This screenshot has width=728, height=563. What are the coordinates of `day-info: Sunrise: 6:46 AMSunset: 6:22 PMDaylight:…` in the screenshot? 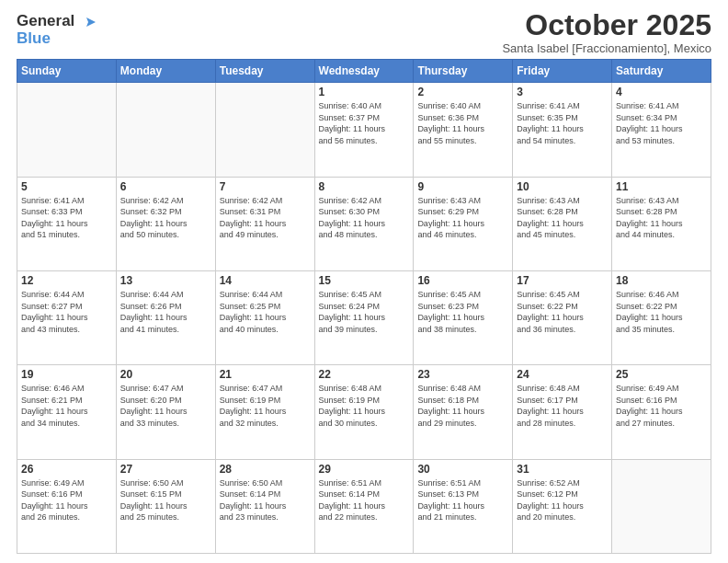 It's located at (662, 312).